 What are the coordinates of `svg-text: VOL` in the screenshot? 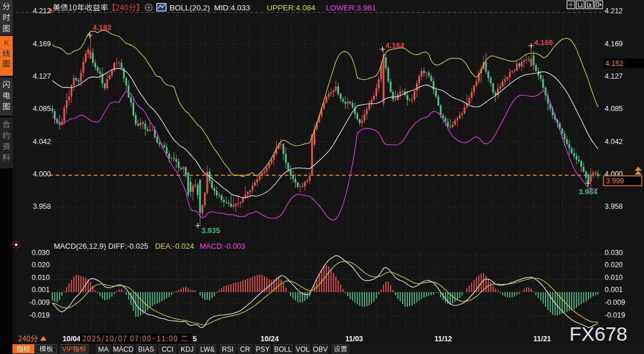 It's located at (303, 349).